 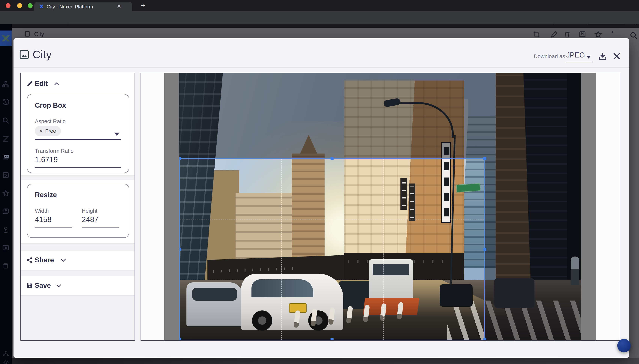 I want to click on dialog-title: City, so click(x=42, y=54).